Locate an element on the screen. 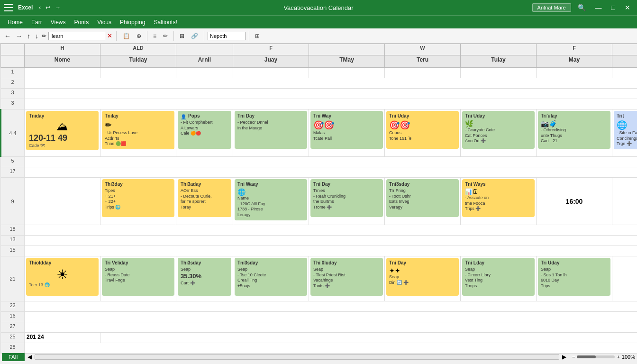 The image size is (637, 364). hamburger-menu is located at coordinates (9, 8).